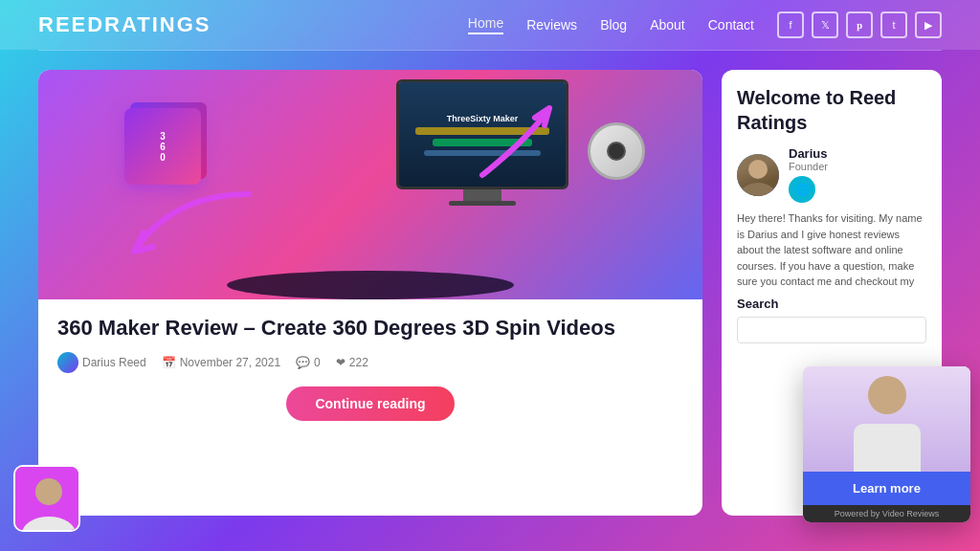 The height and width of the screenshot is (551, 980). What do you see at coordinates (859, 25) in the screenshot?
I see `pinterest-icon: 𝐩` at bounding box center [859, 25].